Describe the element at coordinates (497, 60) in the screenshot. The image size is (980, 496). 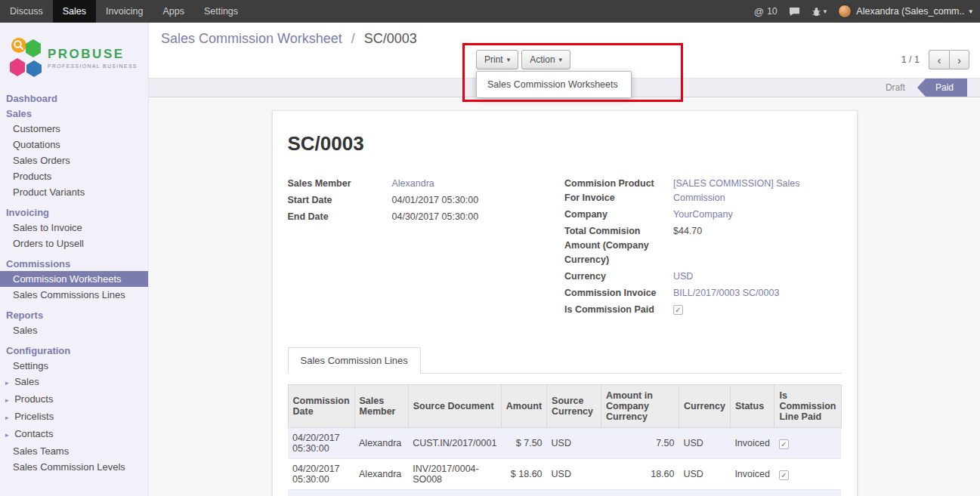
I see `print-button: Print ▾` at that location.